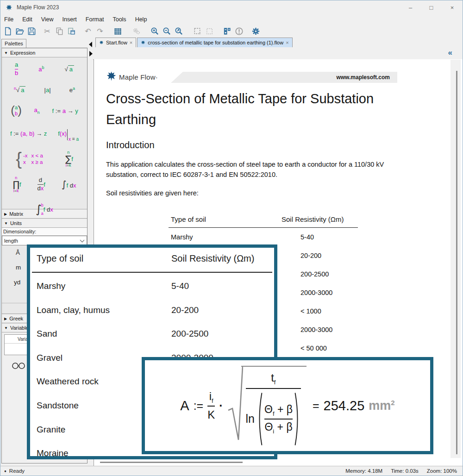 This screenshot has width=463, height=476. Describe the element at coordinates (19, 268) in the screenshot. I see `unit-item-m: m` at that location.